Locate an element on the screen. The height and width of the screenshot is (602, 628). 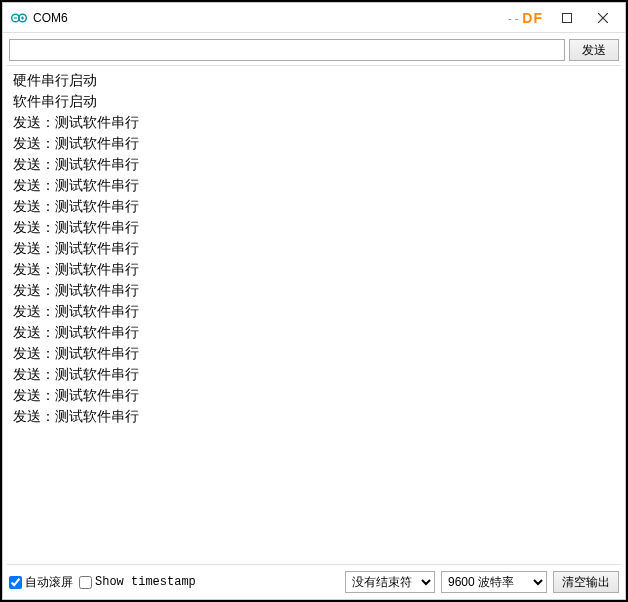
bottom-bar: 自动滚屏 Show timestamp 没有结束符换行符回车NL 和 CR 30… is located at coordinates (314, 582).